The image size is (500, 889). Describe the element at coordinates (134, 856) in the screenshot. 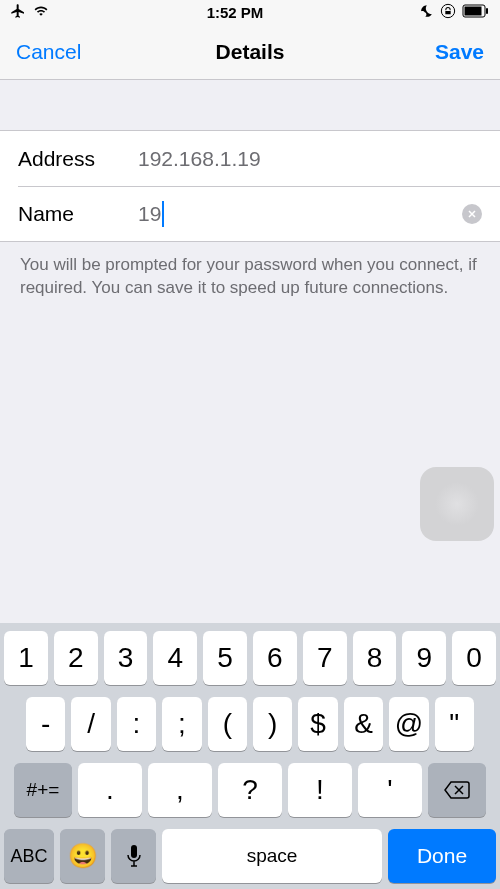

I see `microphone-icon` at that location.